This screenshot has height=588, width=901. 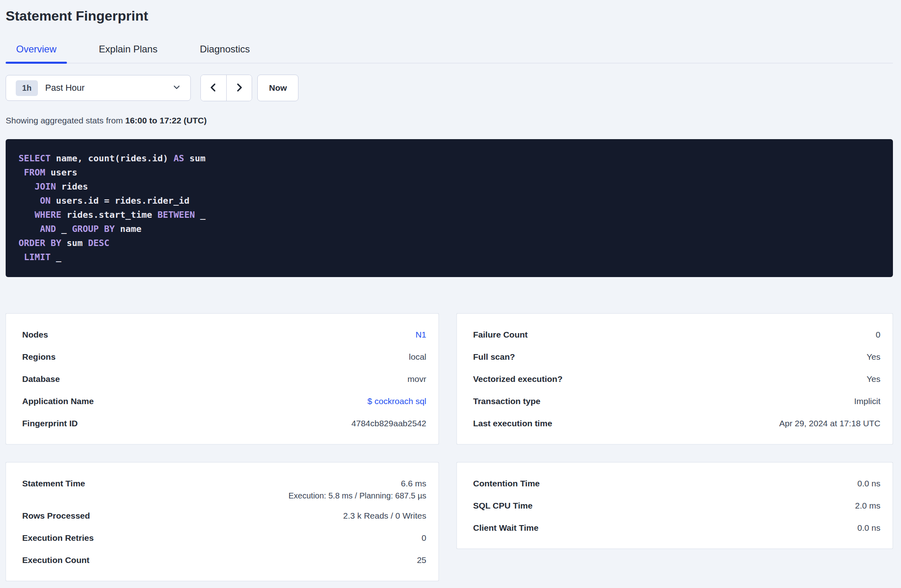 I want to click on time-range-badge: 1h, so click(x=27, y=88).